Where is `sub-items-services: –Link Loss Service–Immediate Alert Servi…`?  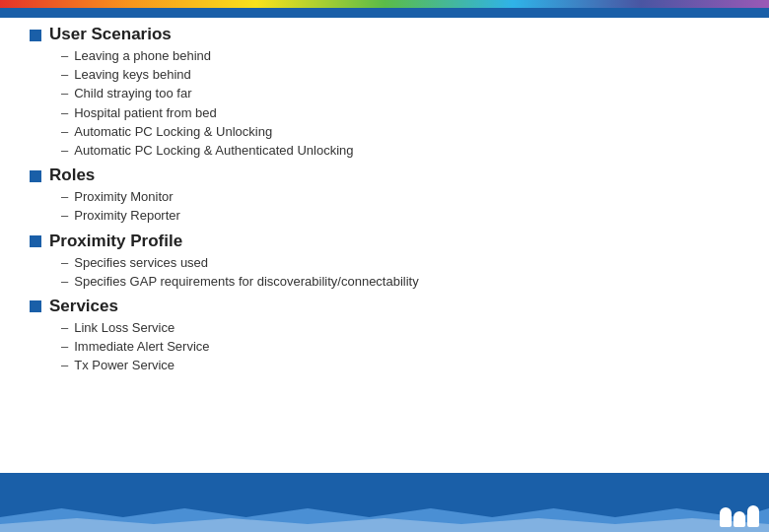 sub-items-services: –Link Loss Service–Immediate Alert Servi… is located at coordinates (405, 347).